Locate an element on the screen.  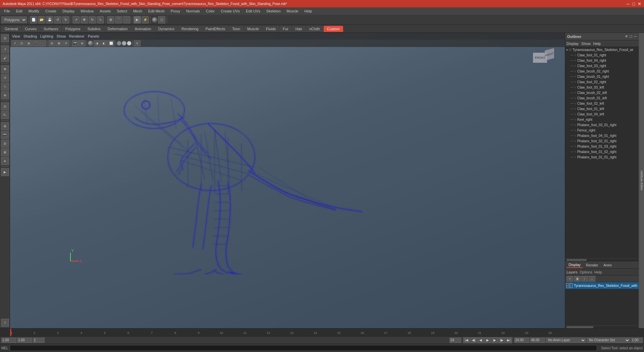
list-item: — ○ Claw_foot_03_right is located at coordinates (602, 66).